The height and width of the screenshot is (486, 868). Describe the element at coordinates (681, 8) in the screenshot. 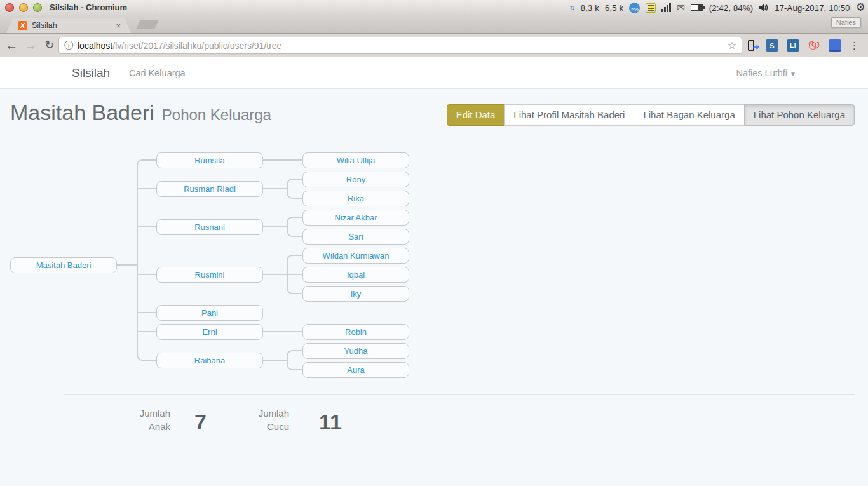

I see `mail-indicator-icon: ✉` at that location.